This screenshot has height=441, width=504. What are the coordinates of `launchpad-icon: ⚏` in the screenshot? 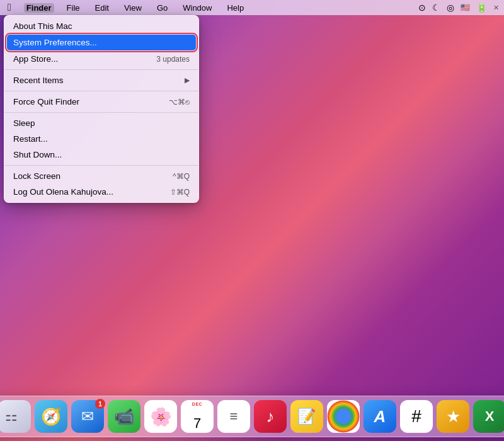 It's located at (14, 416).